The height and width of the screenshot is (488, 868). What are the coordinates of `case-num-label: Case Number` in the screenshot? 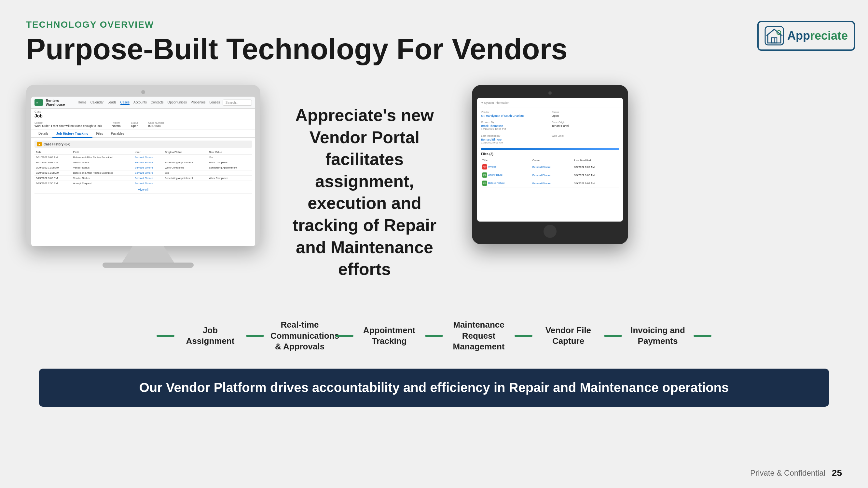 It's located at (156, 123).